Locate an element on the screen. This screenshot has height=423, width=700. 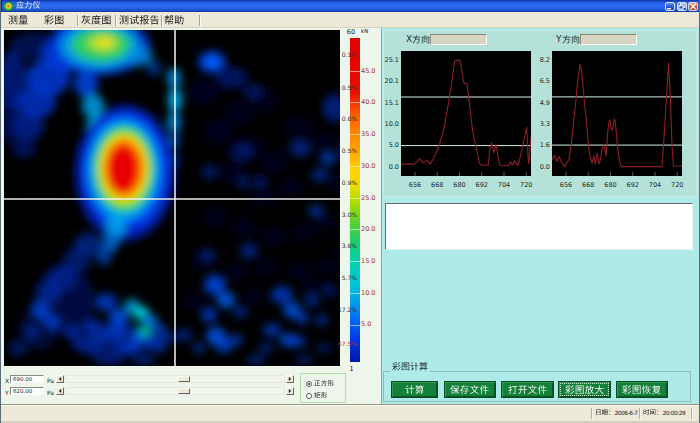
chart-y-label: 15.1 is located at coordinates (391, 104).